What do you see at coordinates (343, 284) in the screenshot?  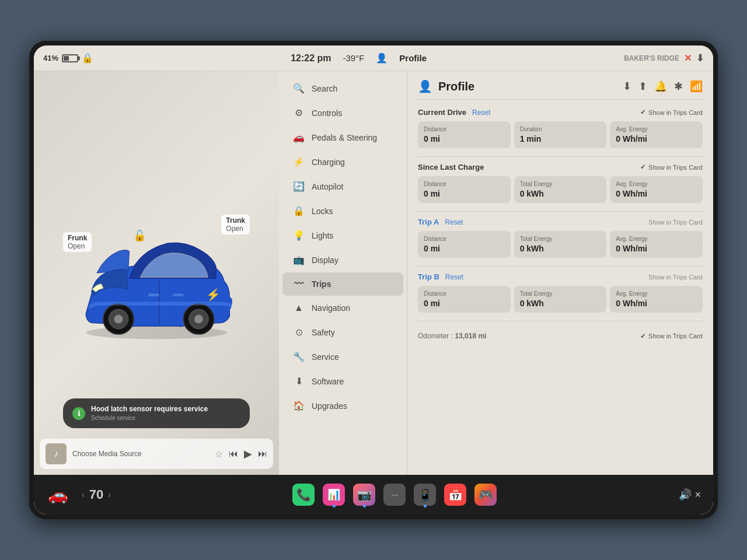 I see `menu-item-trips: 〰 Trips` at bounding box center [343, 284].